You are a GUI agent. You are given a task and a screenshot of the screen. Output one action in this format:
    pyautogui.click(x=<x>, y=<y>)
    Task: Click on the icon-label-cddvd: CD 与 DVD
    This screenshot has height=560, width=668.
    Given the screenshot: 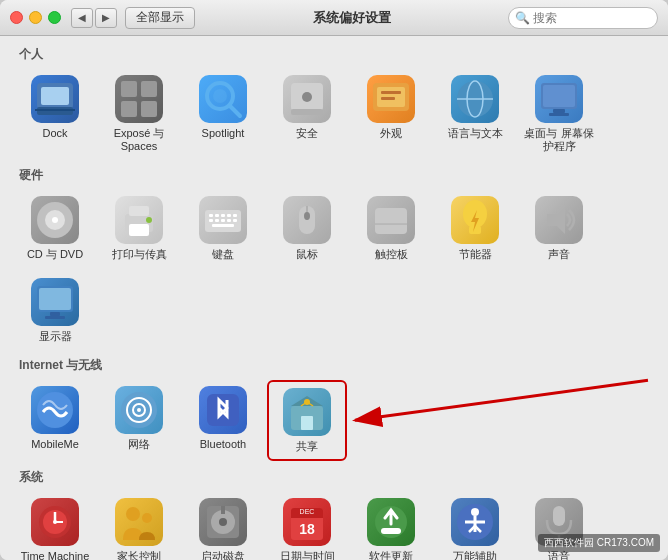 What is the action you would take?
    pyautogui.click(x=55, y=254)
    